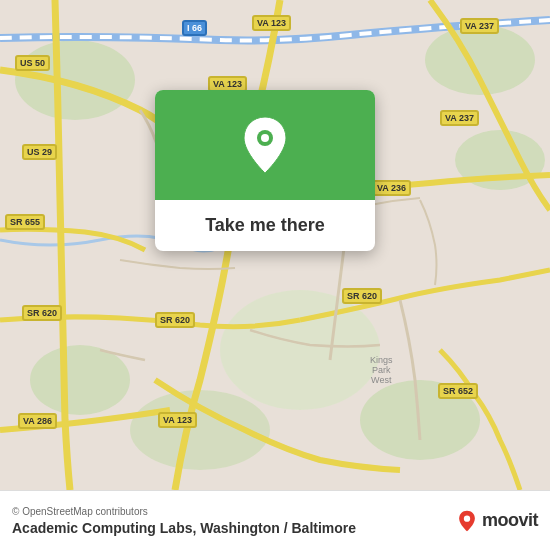 The height and width of the screenshot is (550, 550). Describe the element at coordinates (265, 145) in the screenshot. I see `location-pin-icon` at that location.